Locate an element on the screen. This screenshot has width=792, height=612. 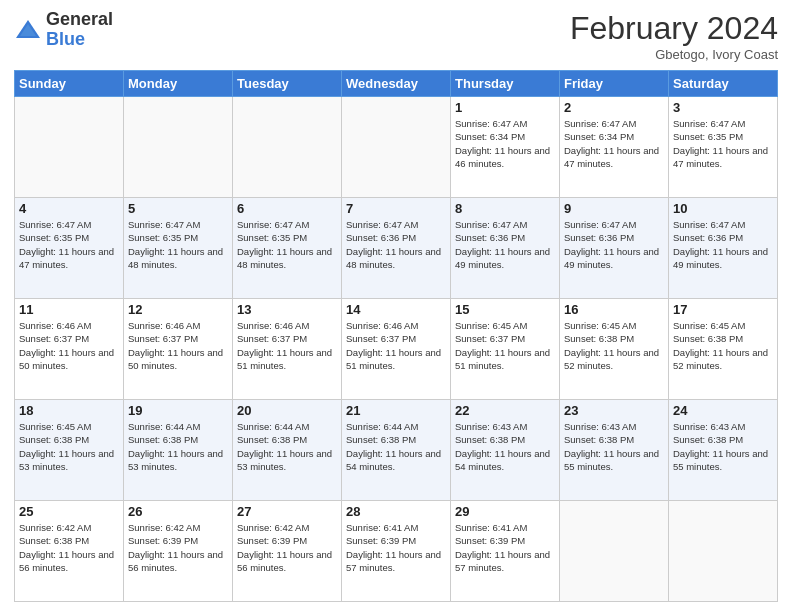
day-number: 7 is located at coordinates (396, 208).